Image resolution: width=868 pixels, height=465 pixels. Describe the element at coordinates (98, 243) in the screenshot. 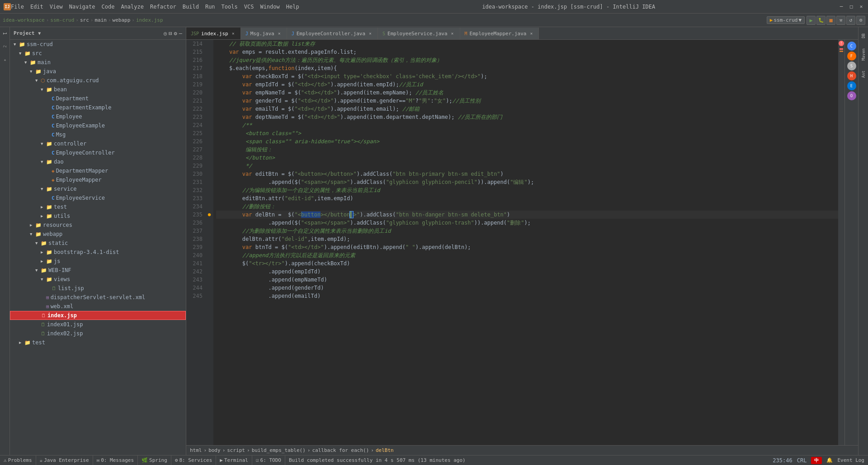

I see `tree-item-static: ▼ 📁 static` at that location.